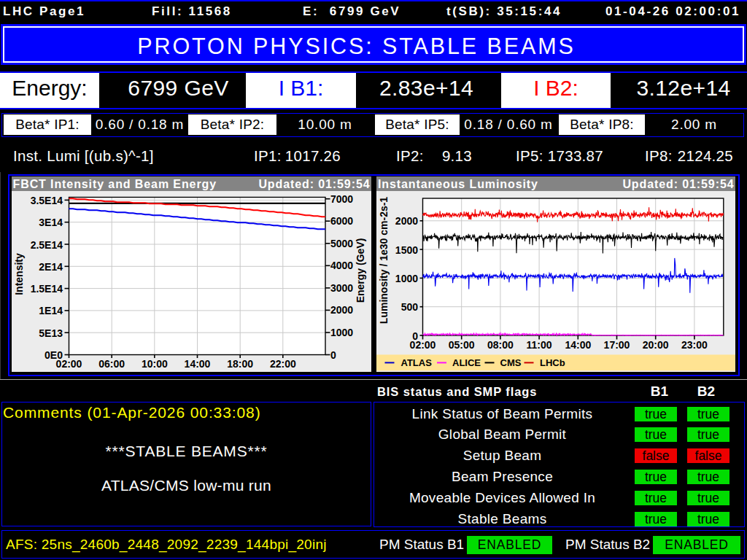  What do you see at coordinates (51, 311) in the screenshot?
I see `svg-text: 1E14` at bounding box center [51, 311].